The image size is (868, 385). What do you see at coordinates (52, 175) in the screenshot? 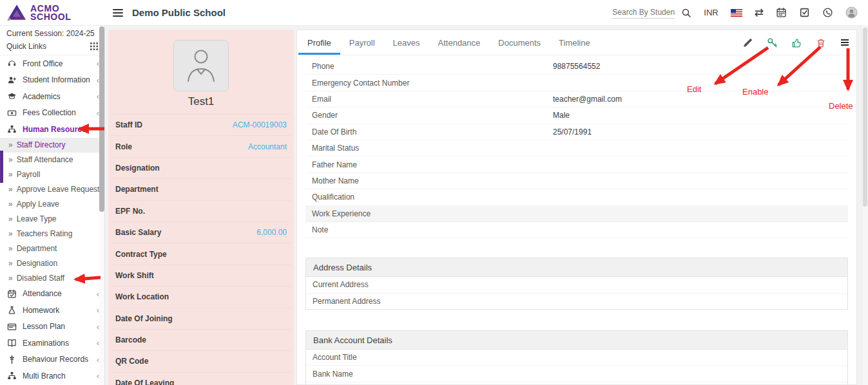
I see `sidebar-subitem-payroll: » Payroll` at bounding box center [52, 175].